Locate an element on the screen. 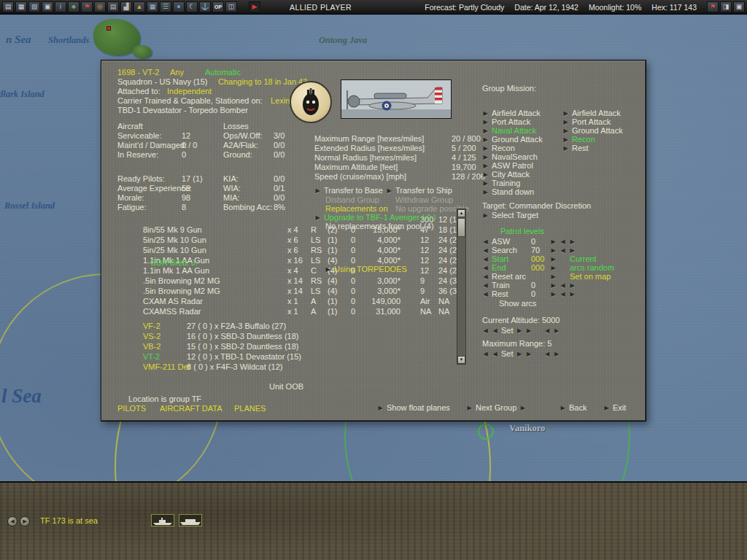  flag-red-icon: ⚑ is located at coordinates (87, 7).